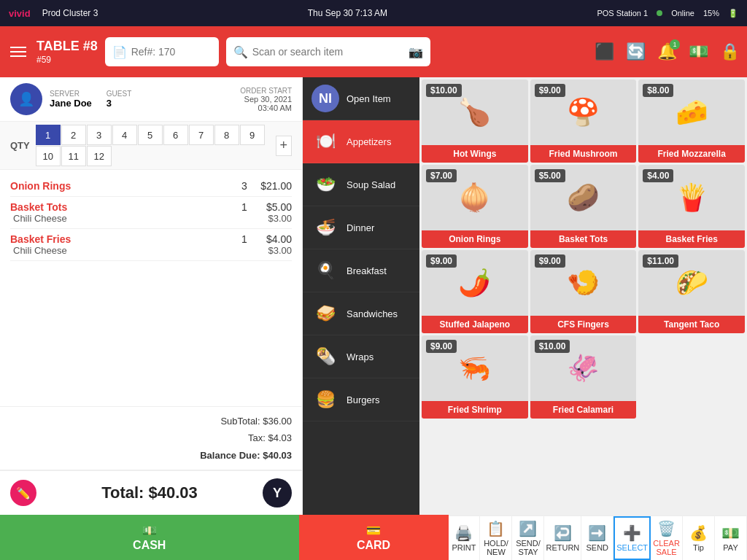 The height and width of the screenshot is (560, 747). What do you see at coordinates (151, 187) in the screenshot?
I see `order-row: Onion Rings 3 $21.00` at bounding box center [151, 187].